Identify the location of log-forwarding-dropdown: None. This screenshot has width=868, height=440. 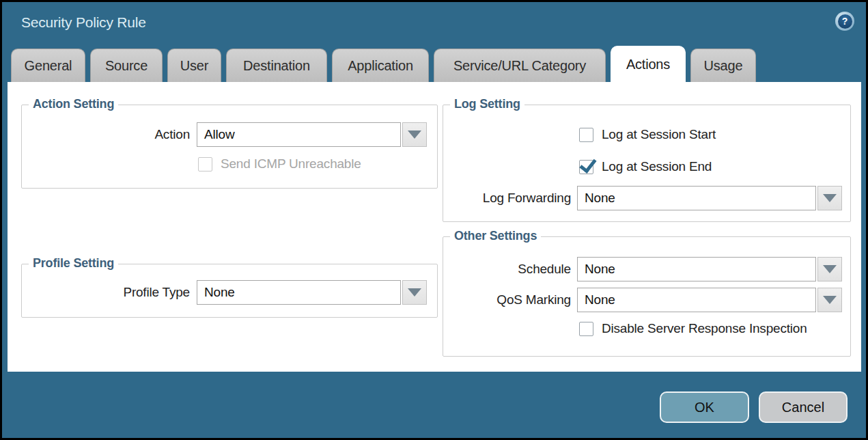
(710, 198).